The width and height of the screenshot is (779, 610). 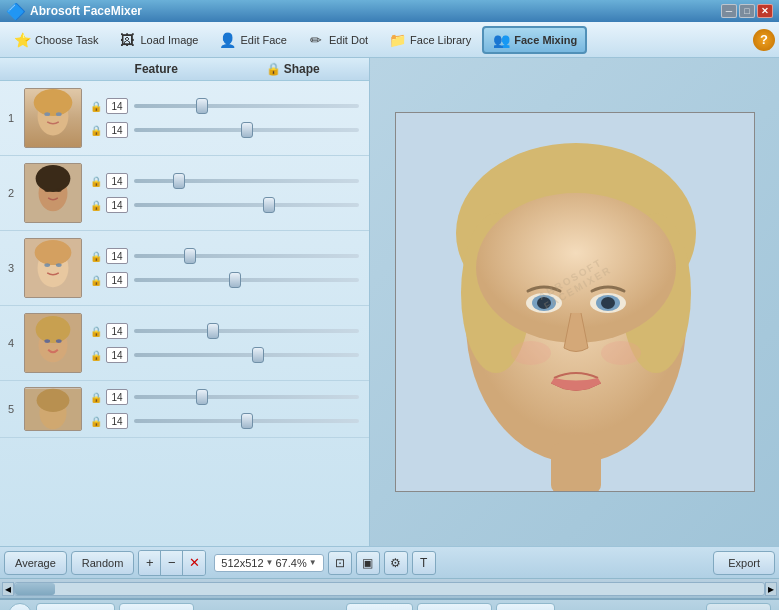 What do you see at coordinates (158, 40) in the screenshot?
I see `toolbar-load-image: 🖼 Load Image` at bounding box center [158, 40].